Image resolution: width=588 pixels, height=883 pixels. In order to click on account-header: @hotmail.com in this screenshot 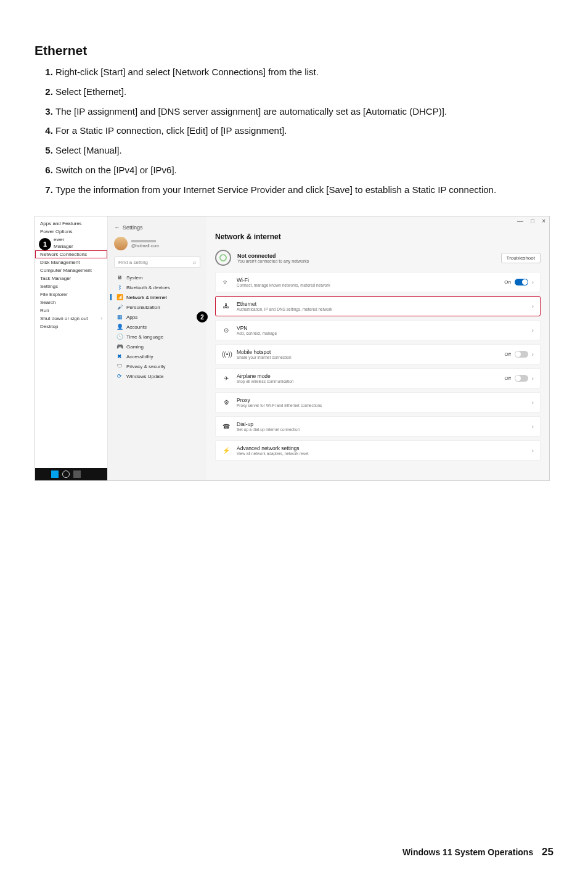, I will do `click(157, 244)`.